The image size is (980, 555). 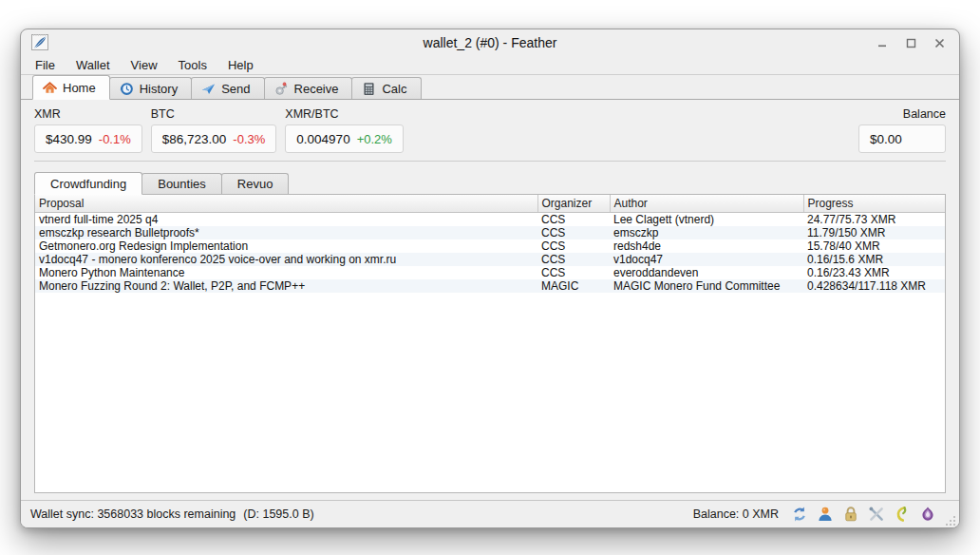 What do you see at coordinates (490, 286) in the screenshot?
I see `table-row: Monero Fuzzing Round 2: Wallet, P2P, and…` at bounding box center [490, 286].